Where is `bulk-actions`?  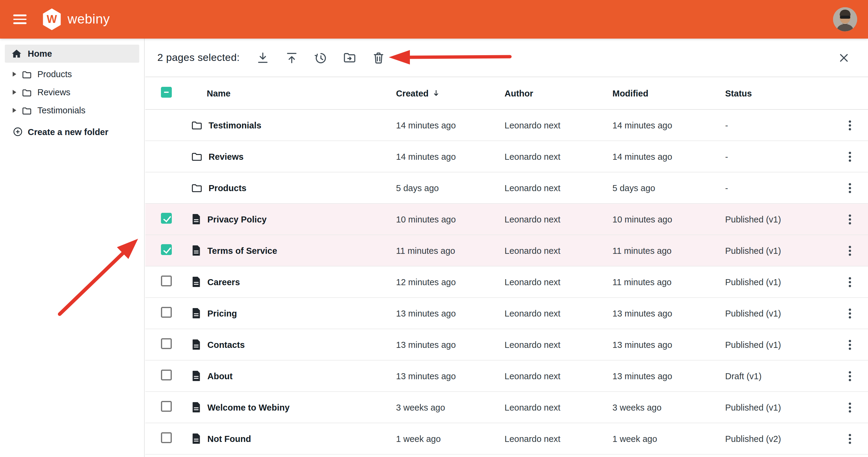 bulk-actions is located at coordinates (320, 57).